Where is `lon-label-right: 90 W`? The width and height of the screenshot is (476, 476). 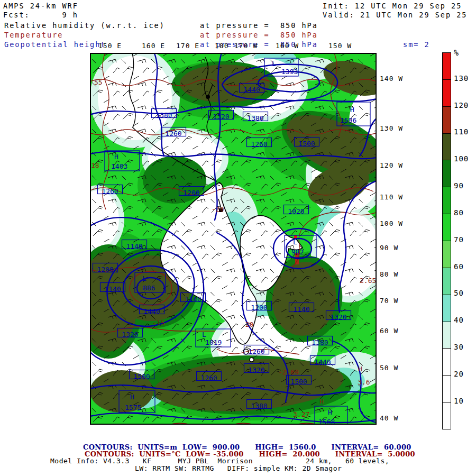
lon-label-right: 90 W is located at coordinates (389, 248).